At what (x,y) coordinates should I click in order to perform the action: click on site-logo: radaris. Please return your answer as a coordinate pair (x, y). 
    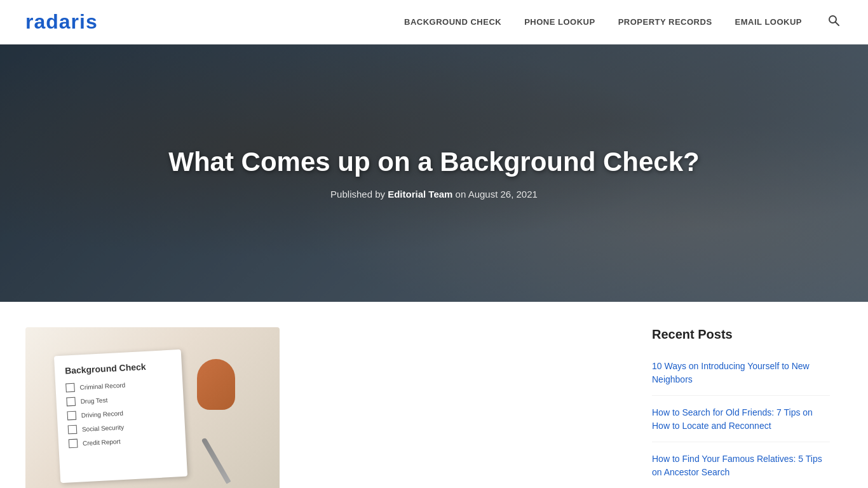
    Looking at the image, I should click on (62, 22).